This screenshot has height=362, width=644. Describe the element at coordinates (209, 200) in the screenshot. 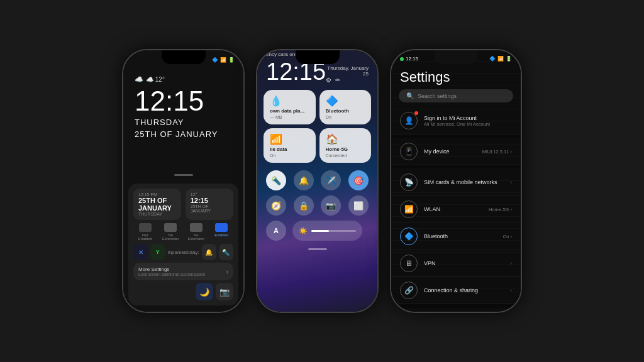

I see `widget2-time: 12:15` at that location.